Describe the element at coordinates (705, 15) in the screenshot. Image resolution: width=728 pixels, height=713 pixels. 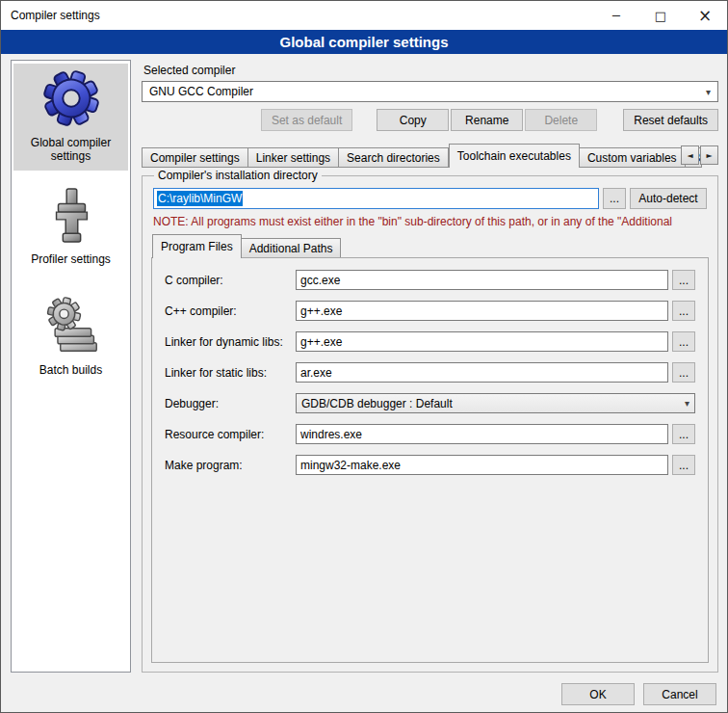
I see `close-icon: ×` at that location.